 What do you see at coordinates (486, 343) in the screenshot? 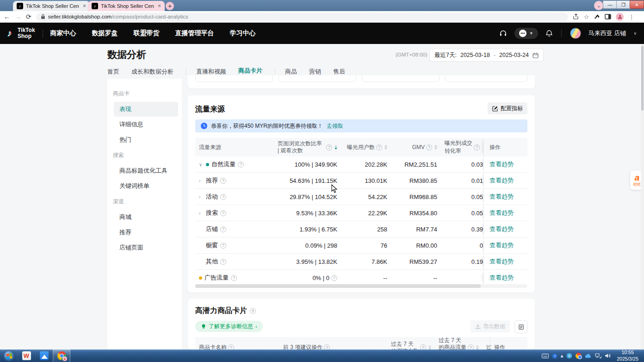
I see `column-header-过: 过` at bounding box center [486, 343].